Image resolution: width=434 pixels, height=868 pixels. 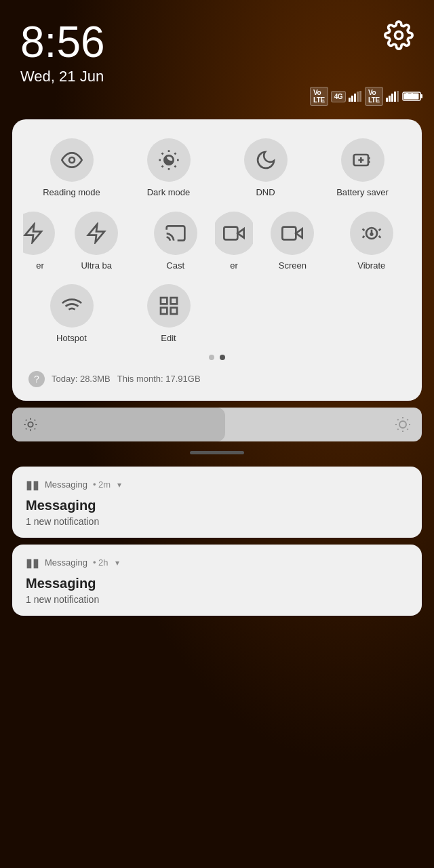 What do you see at coordinates (217, 241) in the screenshot?
I see `qs-row-2: er Ultra ba Cast` at bounding box center [217, 241].